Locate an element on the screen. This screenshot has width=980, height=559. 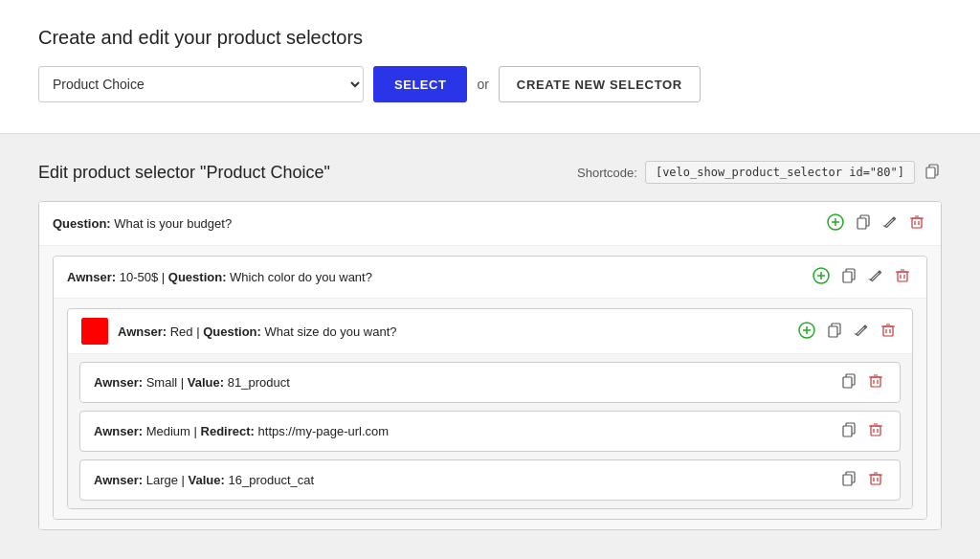
redirect-value-medium: https://my-page-url.com is located at coordinates (323, 431).